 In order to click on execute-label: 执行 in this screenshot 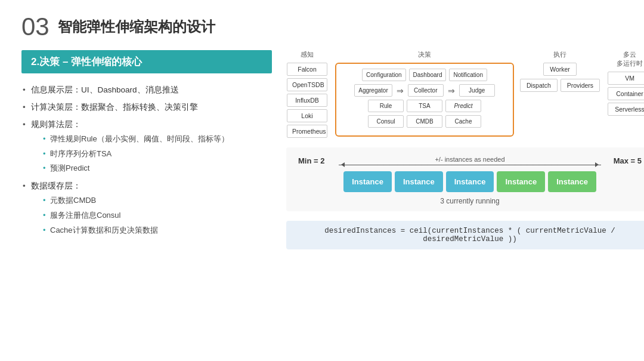, I will do `click(560, 55)`.